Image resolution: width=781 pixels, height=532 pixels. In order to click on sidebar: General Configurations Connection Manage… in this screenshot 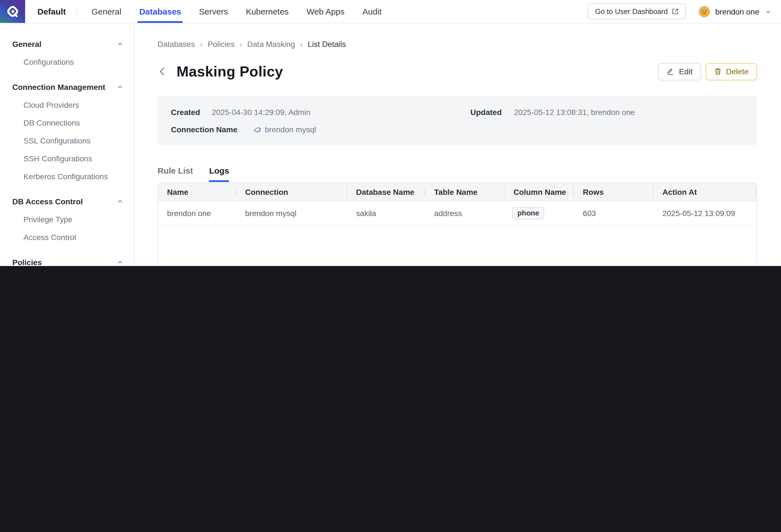, I will do `click(67, 145)`.